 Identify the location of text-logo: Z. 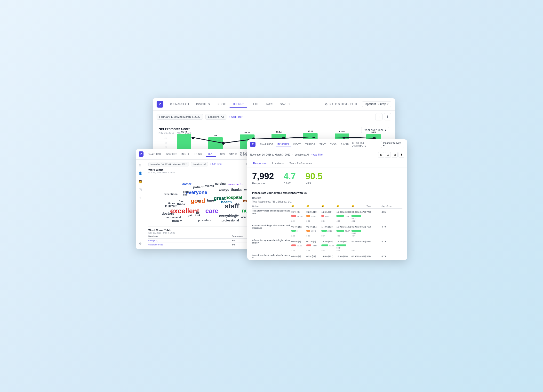
(141, 154).